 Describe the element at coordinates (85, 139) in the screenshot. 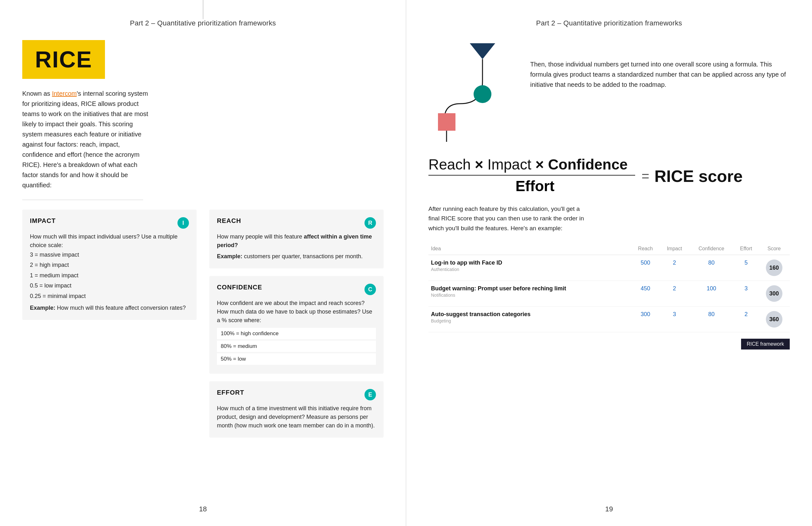

I see `intro-text-after: 's internal scoring system for prioritiz…` at that location.